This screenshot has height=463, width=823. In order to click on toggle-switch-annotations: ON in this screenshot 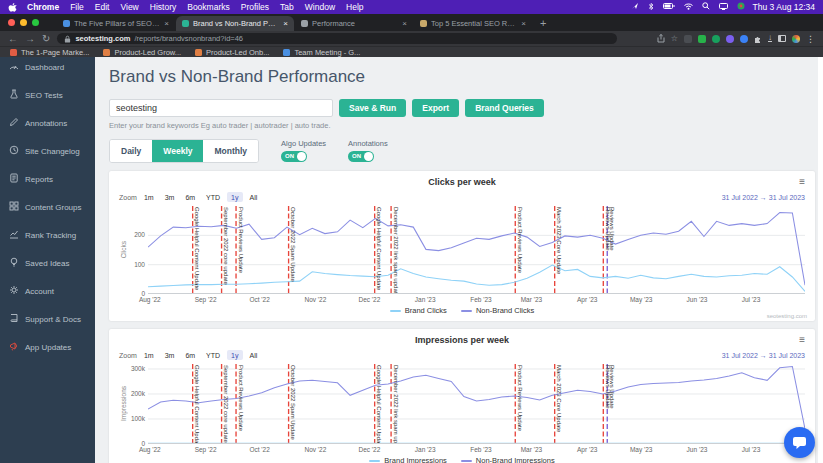, I will do `click(361, 156)`.